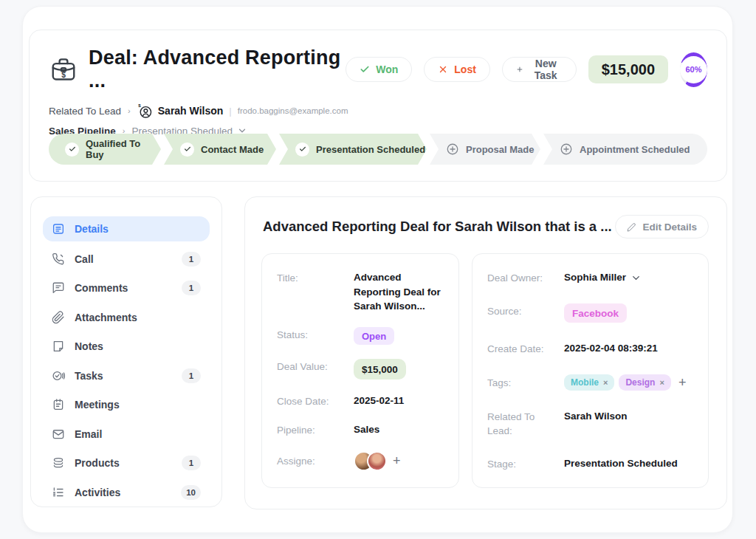 This screenshot has height=539, width=756. I want to click on check-icon, so click(365, 69).